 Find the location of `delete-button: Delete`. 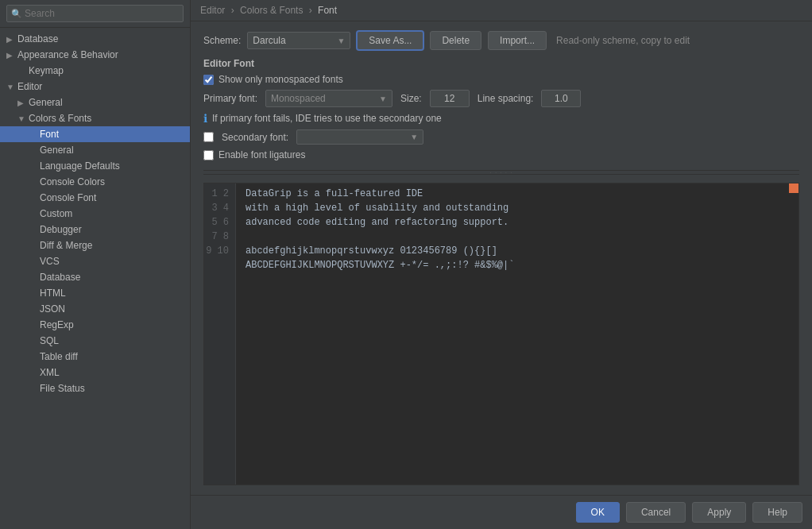

delete-button: Delete is located at coordinates (456, 41).